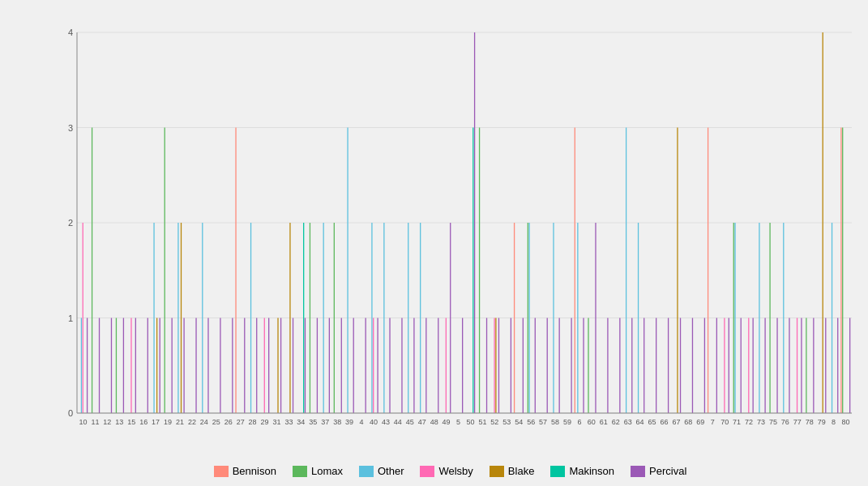 This screenshot has width=868, height=486. I want to click on legend-label-percival: Percival, so click(668, 471).